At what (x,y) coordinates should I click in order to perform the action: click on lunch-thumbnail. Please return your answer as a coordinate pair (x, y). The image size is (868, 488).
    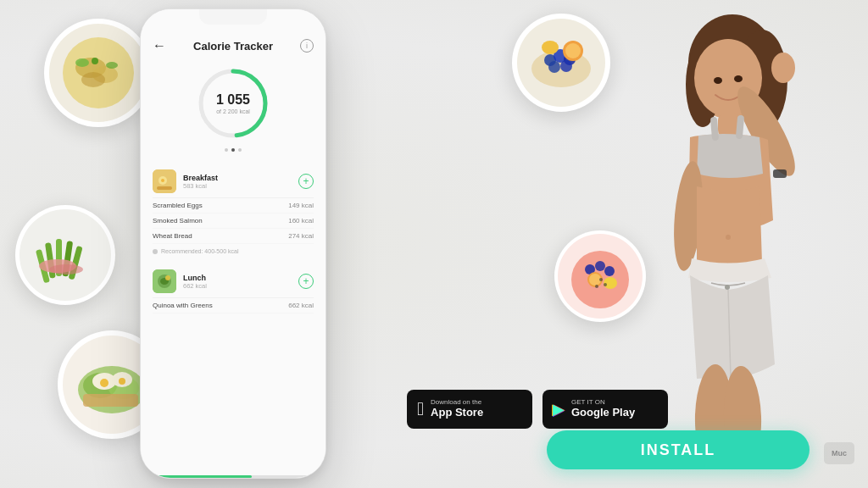
    Looking at the image, I should click on (164, 281).